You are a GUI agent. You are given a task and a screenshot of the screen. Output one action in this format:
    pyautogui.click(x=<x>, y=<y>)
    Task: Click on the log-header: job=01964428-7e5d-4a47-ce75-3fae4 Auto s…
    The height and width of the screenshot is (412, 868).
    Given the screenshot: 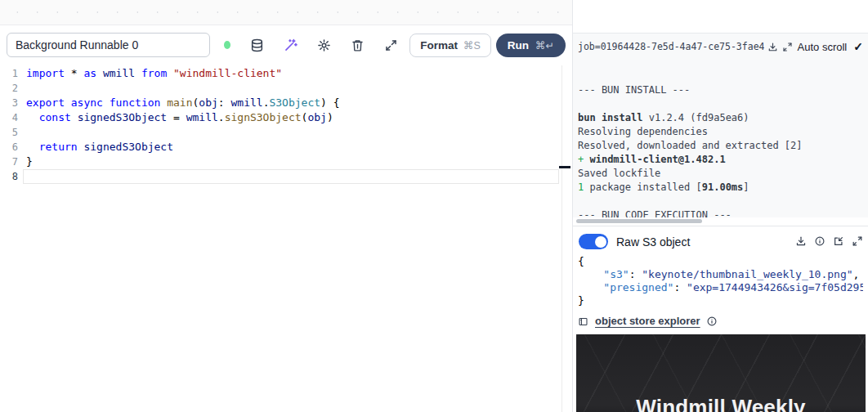 What is the action you would take?
    pyautogui.click(x=721, y=47)
    